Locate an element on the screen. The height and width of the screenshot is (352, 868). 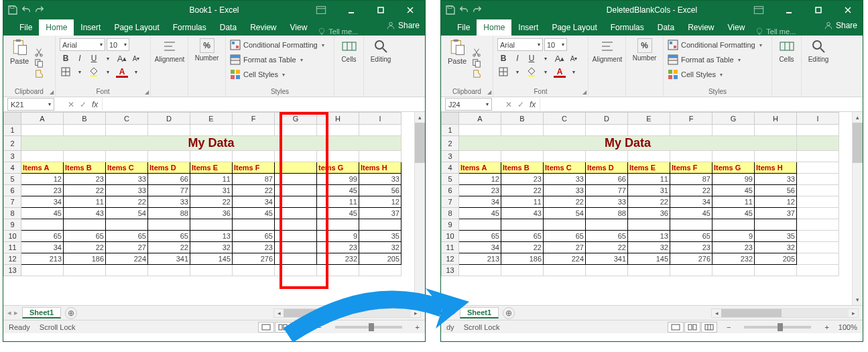
scroll-down-icon: ▾ is located at coordinates (420, 300).